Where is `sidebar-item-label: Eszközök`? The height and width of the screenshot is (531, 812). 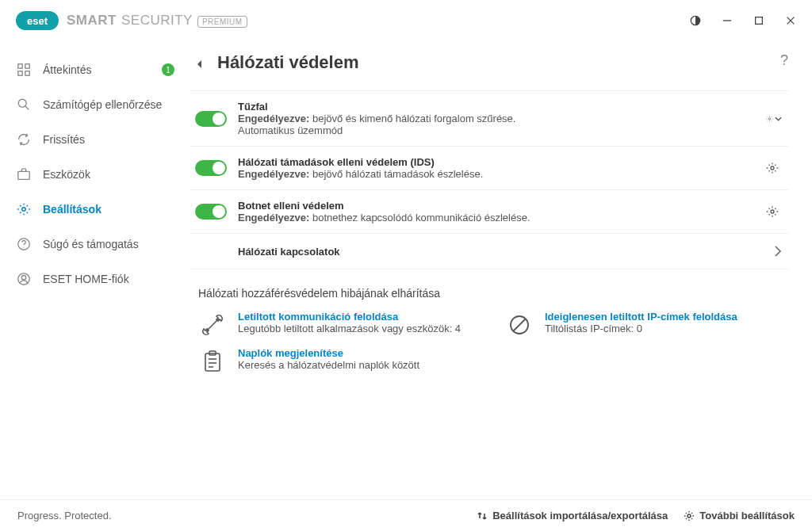
sidebar-item-label: Eszközök is located at coordinates (67, 174).